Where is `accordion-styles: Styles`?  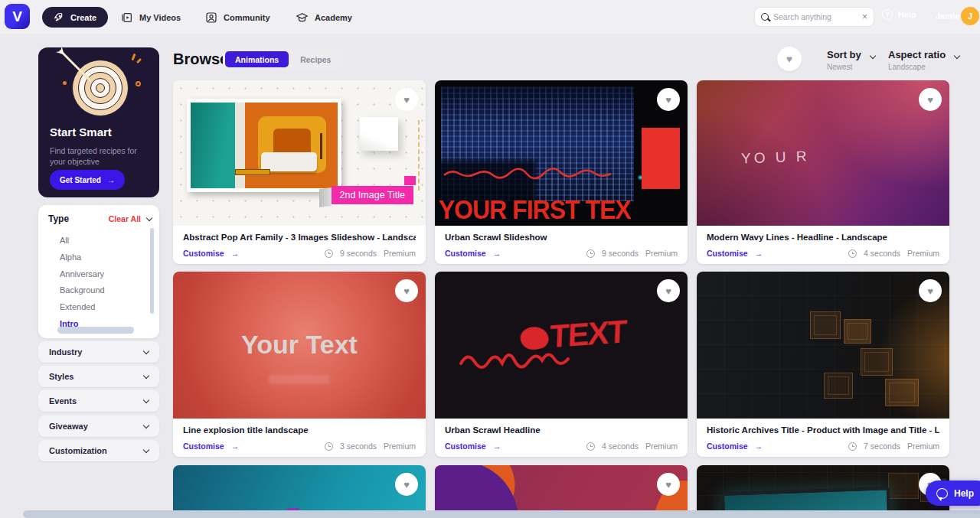
accordion-styles: Styles is located at coordinates (99, 376).